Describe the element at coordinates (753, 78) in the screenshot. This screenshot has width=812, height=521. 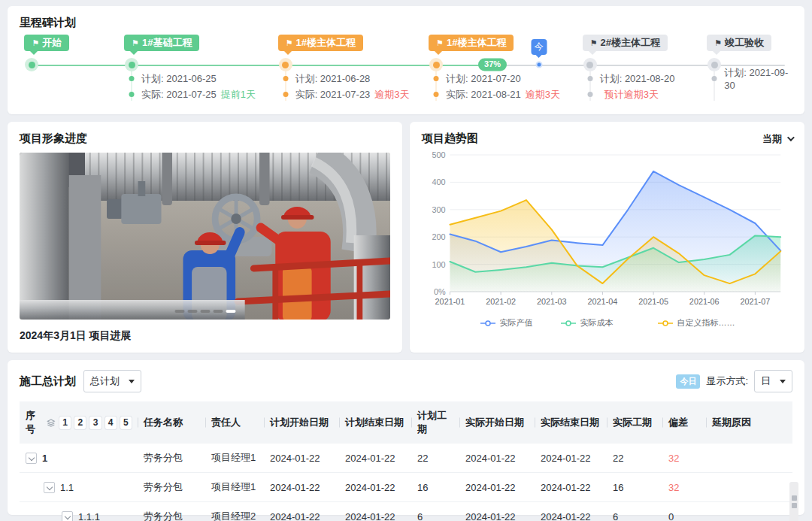
I see `milestone-dates: 计划: 2021-09-30` at that location.